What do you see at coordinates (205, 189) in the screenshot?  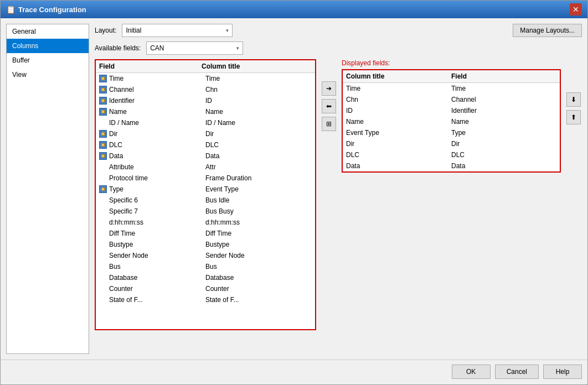 I see `available-field-row: TypeEvent Type` at bounding box center [205, 189].